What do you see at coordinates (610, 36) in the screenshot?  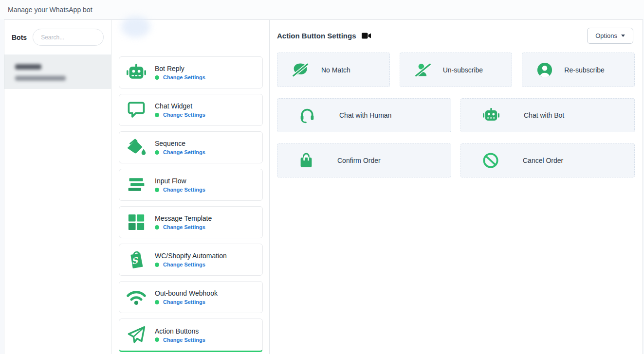 I see `options-button: Options` at bounding box center [610, 36].